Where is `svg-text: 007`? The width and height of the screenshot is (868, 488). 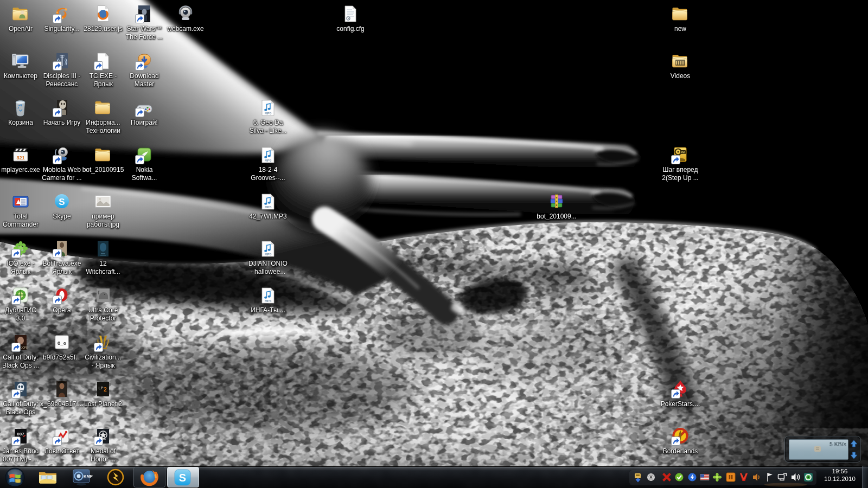 svg-text: 007 is located at coordinates (21, 434).